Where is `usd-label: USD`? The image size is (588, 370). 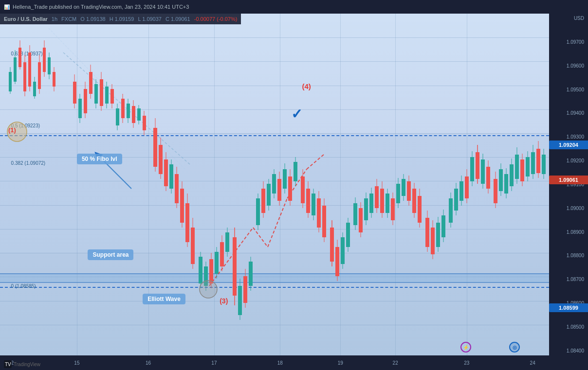
usd-label: USD is located at coordinates (569, 18).